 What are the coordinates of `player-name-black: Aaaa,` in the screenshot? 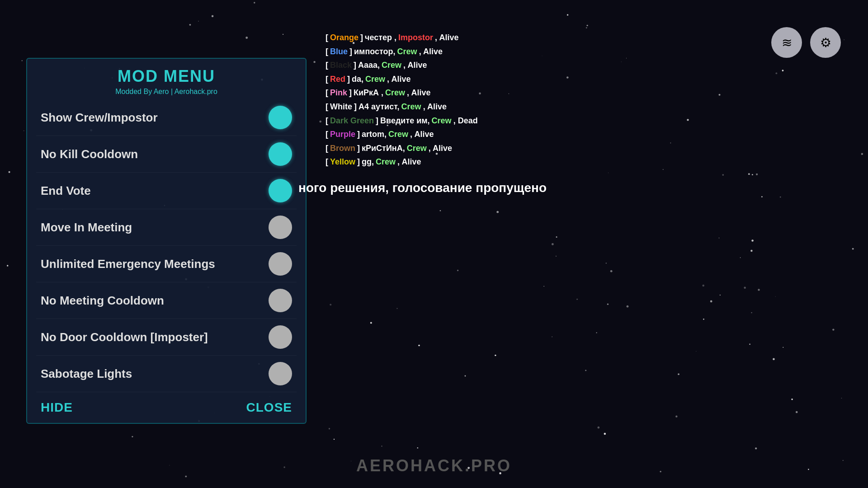 It's located at (369, 65).